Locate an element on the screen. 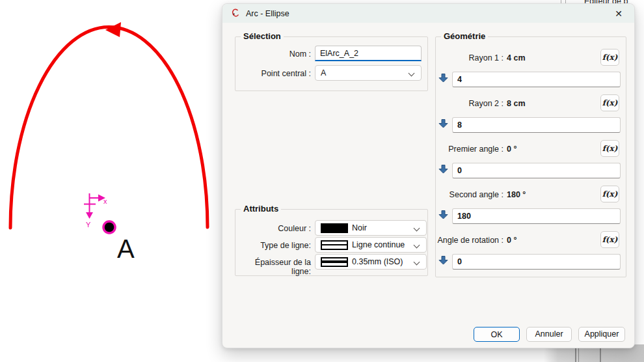 This screenshot has width=644, height=362. rotation-angle-apply-arrow-icon is located at coordinates (444, 260).